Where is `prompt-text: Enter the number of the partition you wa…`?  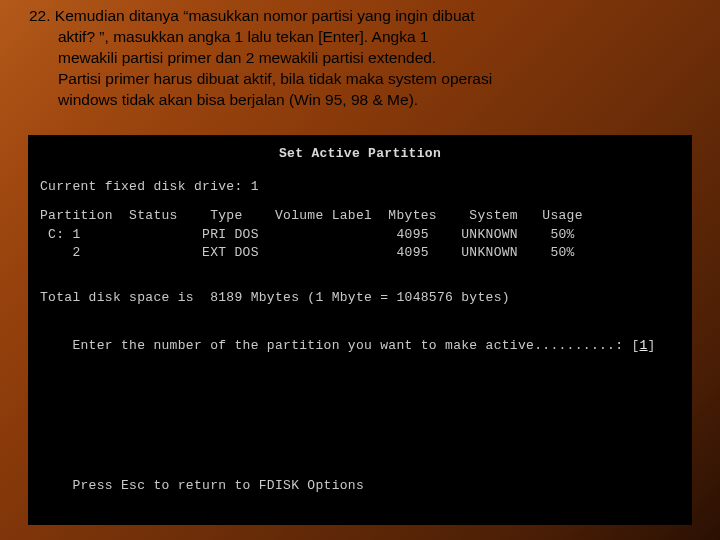 prompt-text: Enter the number of the partition you wa… is located at coordinates (356, 346).